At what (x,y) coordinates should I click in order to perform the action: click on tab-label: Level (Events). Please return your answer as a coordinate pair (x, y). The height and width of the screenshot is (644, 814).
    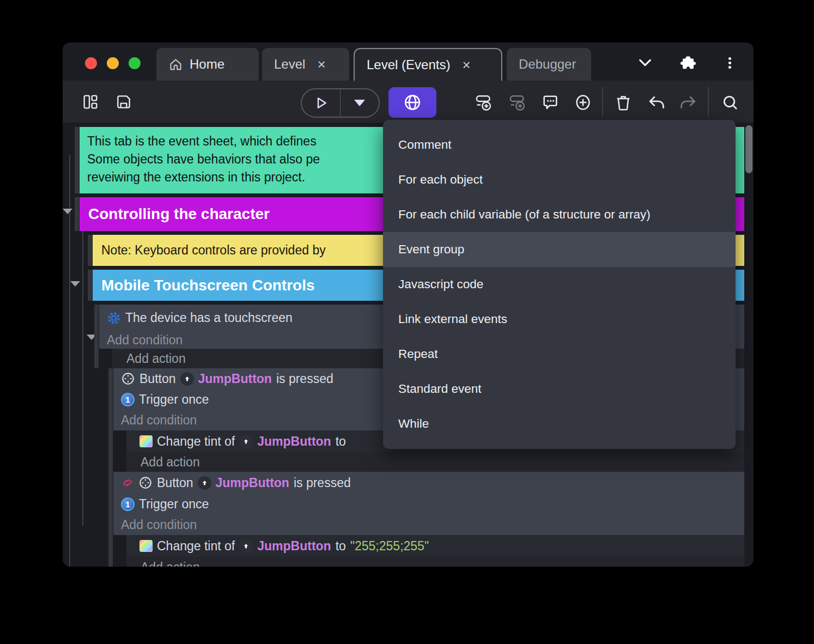
    Looking at the image, I should click on (409, 65).